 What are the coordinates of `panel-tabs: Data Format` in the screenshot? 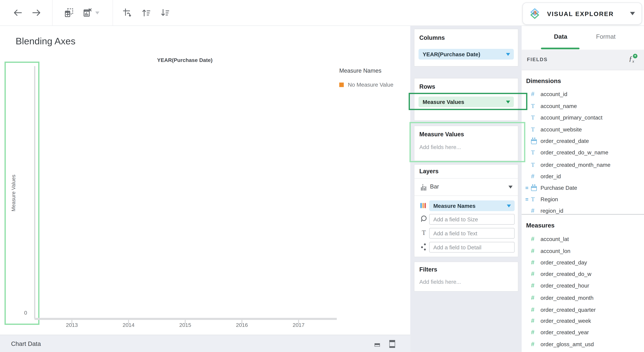 It's located at (583, 38).